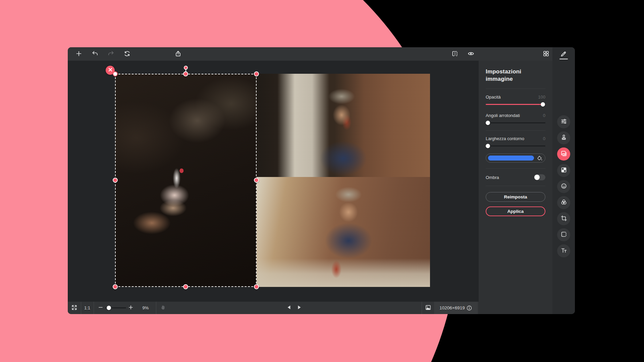  What do you see at coordinates (256, 74) in the screenshot?
I see `resize-handle-top-right` at bounding box center [256, 74].